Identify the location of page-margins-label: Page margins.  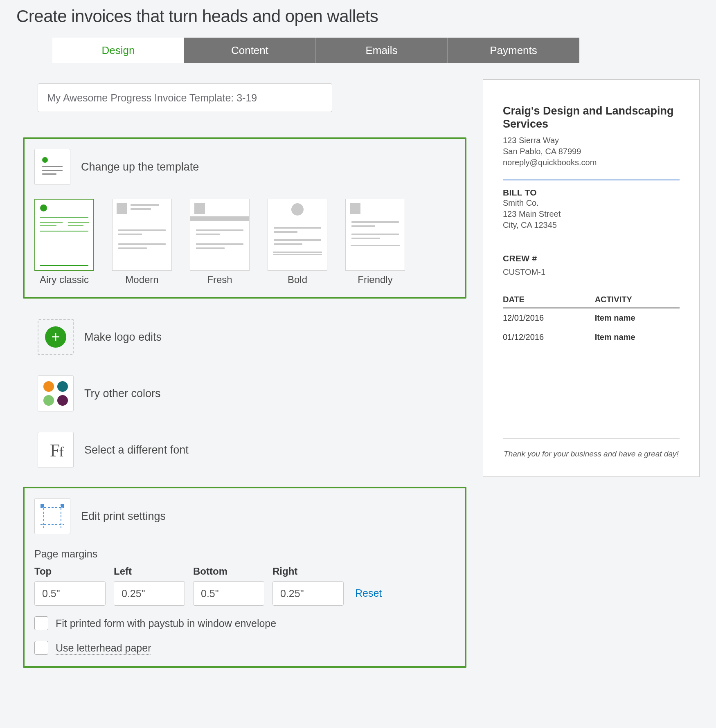
(245, 554).